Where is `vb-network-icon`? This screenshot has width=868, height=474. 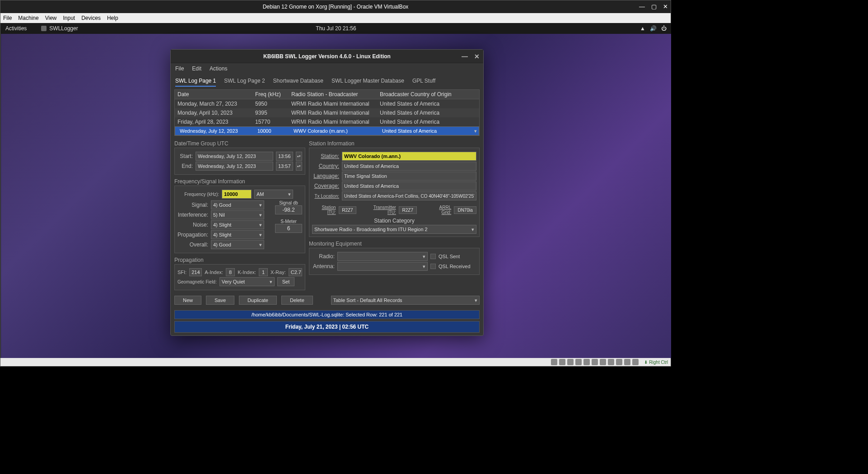 vb-network-icon is located at coordinates (579, 362).